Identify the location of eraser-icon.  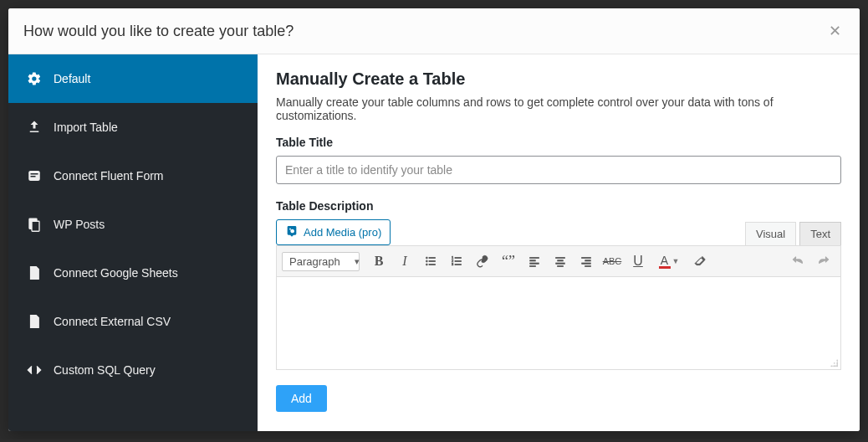
(700, 261).